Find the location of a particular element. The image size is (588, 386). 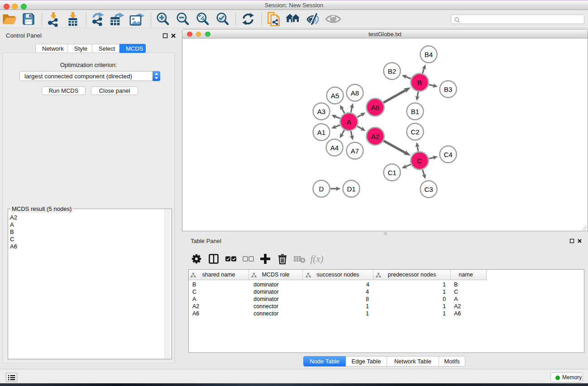

svg-text: C3 is located at coordinates (428, 189).